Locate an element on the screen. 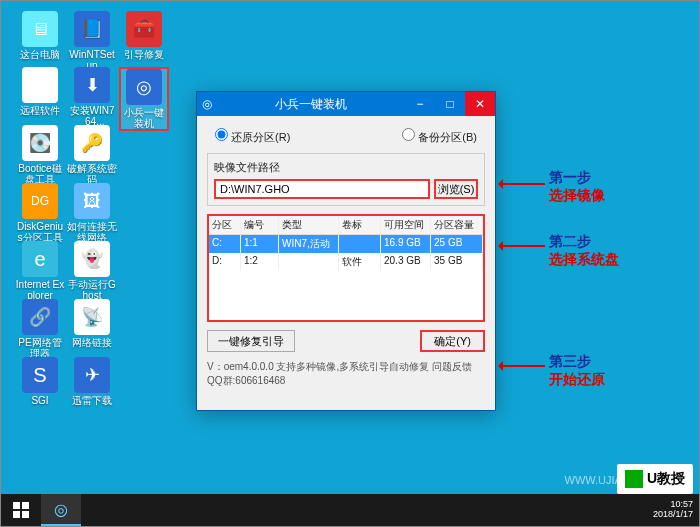 This screenshot has height=527, width=700. column-header: 编号 is located at coordinates (260, 225).